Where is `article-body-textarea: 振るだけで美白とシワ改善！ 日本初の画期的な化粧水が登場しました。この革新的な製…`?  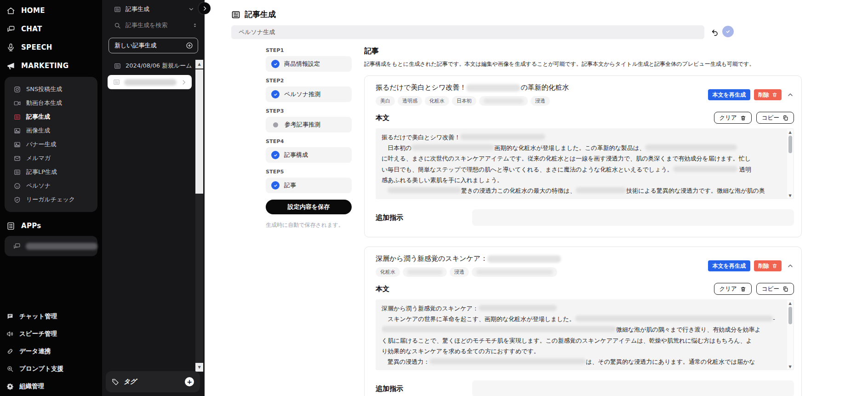
article-body-textarea: 振るだけで美白とシワ改善！ 日本初の画期的な化粧水が登場しました。この革新的な製… is located at coordinates (585, 164).